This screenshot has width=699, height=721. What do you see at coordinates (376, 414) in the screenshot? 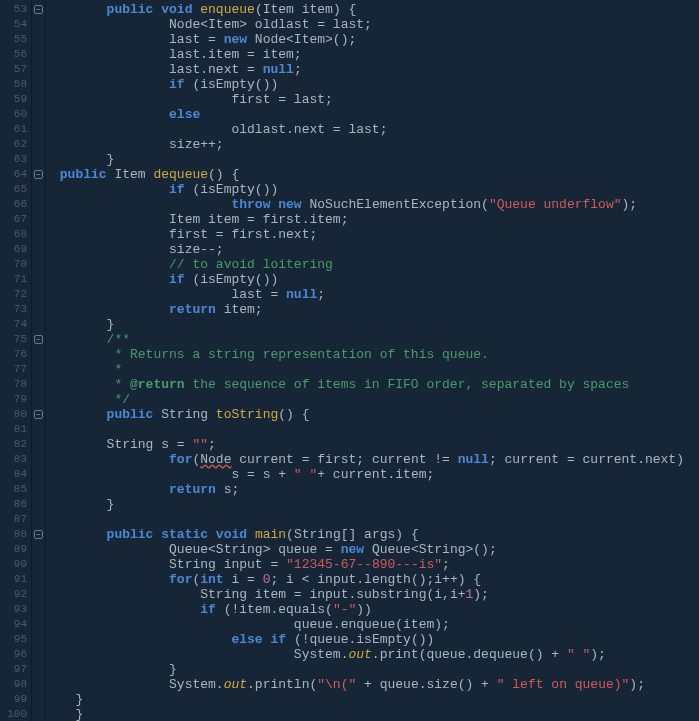
I see `code-line: public String toString() {` at bounding box center [376, 414].